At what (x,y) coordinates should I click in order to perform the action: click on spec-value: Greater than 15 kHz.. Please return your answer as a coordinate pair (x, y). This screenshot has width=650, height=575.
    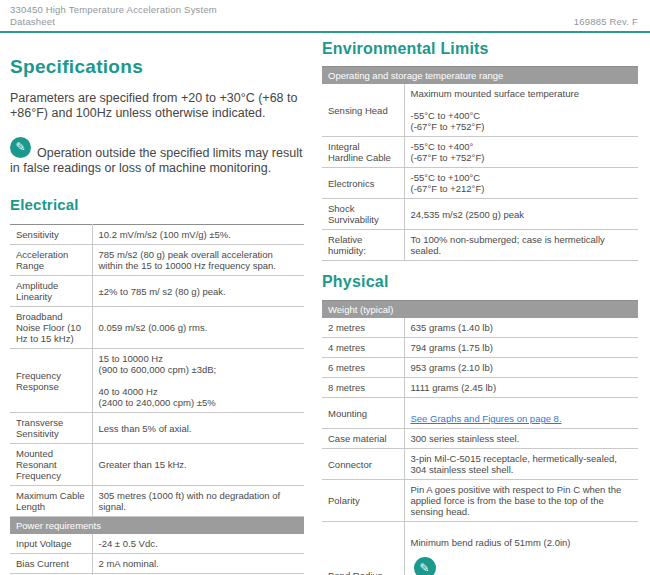
    Looking at the image, I should click on (198, 465).